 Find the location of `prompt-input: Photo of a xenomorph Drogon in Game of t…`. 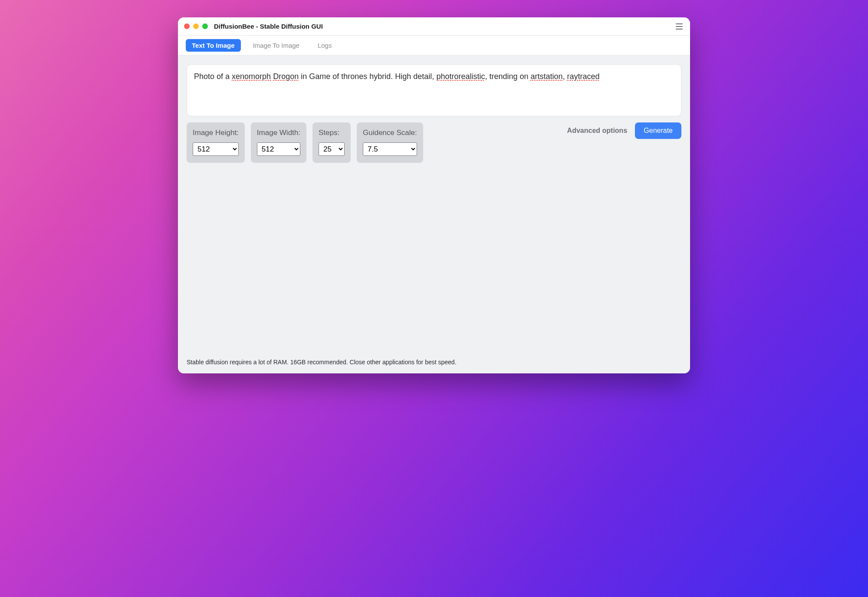

prompt-input: Photo of a xenomorph Drogon in Game of t… is located at coordinates (434, 90).